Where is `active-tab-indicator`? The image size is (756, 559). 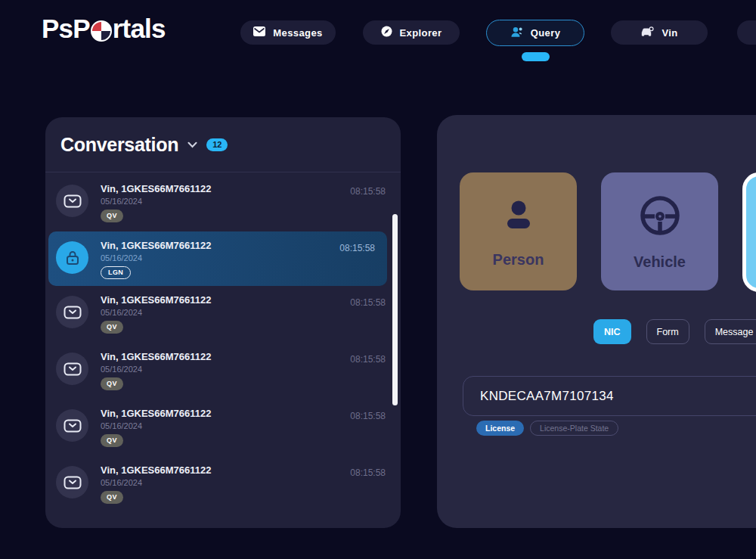 active-tab-indicator is located at coordinates (535, 57).